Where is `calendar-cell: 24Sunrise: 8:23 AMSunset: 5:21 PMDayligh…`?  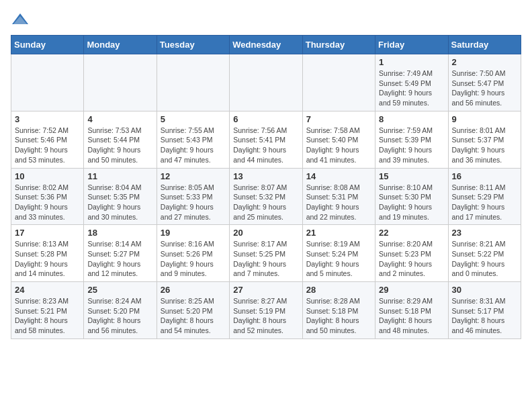
calendar-cell: 24Sunrise: 8:23 AMSunset: 5:21 PMDayligh… is located at coordinates (48, 310).